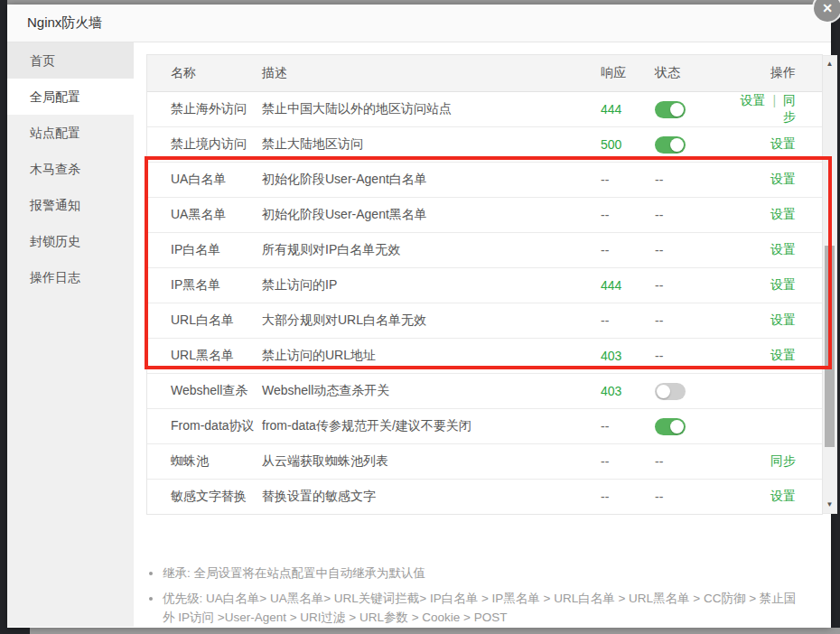  I want to click on rule-desc: 初始化阶段User-Agent白名单, so click(432, 180).